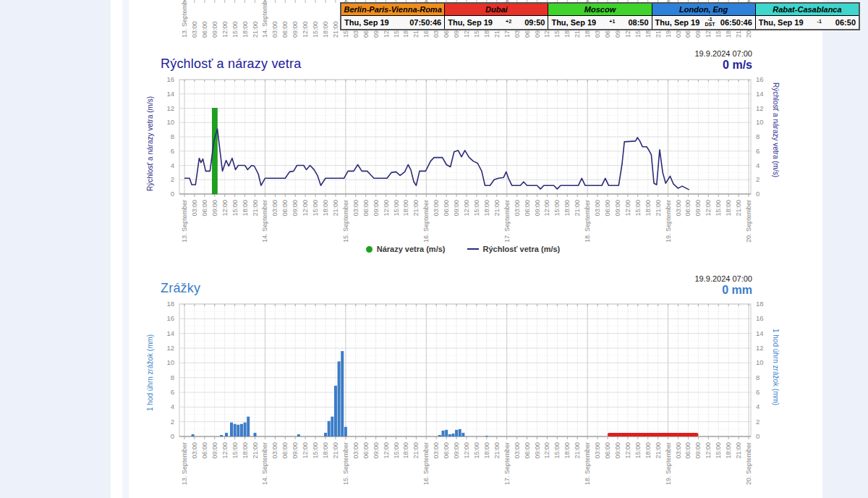  What do you see at coordinates (807, 10) in the screenshot?
I see `clock-city-label: Rabat-Casablanca` at bounding box center [807, 10].